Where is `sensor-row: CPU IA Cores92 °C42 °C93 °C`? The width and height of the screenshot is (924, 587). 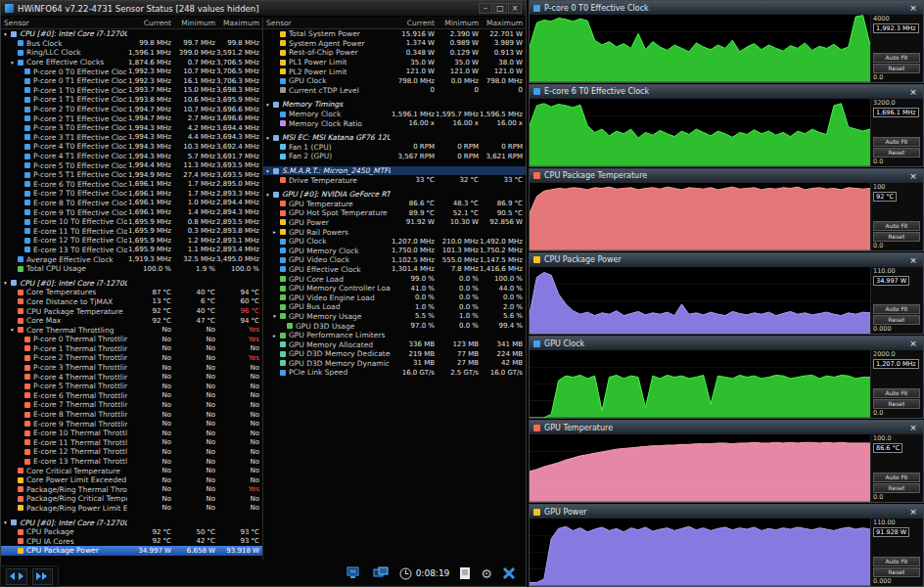
sensor-row: CPU IA Cores92 °C42 °C93 °C is located at coordinates (131, 541).